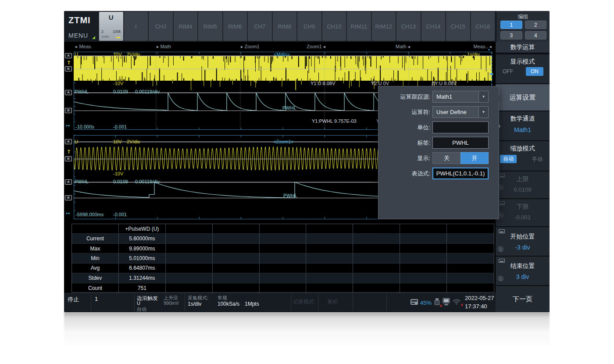  What do you see at coordinates (444, 83) in the screenshot?
I see `wave1-readout-dy: ΔY:U 8.08V` at bounding box center [444, 83].